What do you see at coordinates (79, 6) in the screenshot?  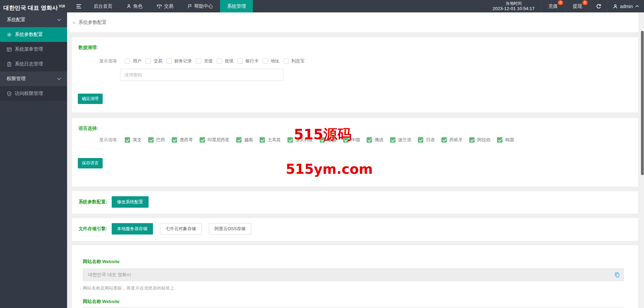 I see `collapse-menu-icon` at bounding box center [79, 6].